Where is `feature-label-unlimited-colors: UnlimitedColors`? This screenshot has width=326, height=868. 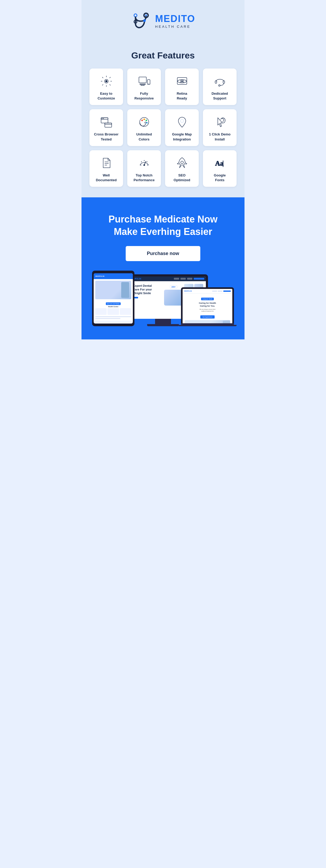 feature-label-unlimited-colors: UnlimitedColors is located at coordinates (144, 137).